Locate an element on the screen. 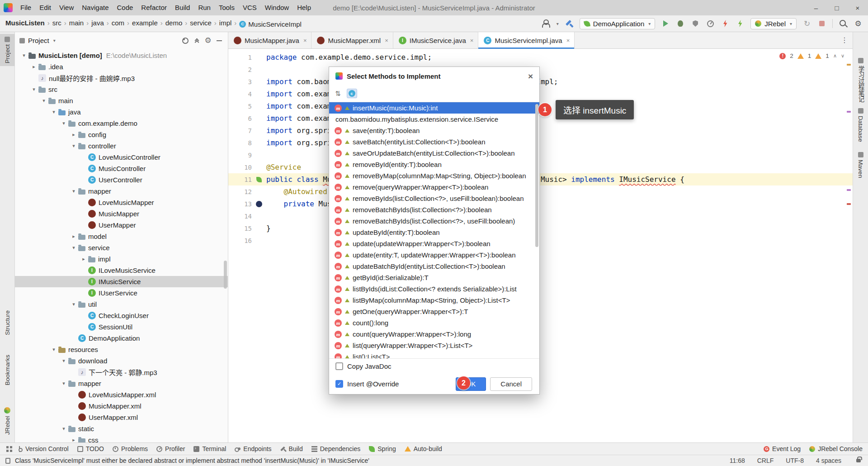 This screenshot has height=466, width=868. maximize-icon: □ is located at coordinates (837, 8).